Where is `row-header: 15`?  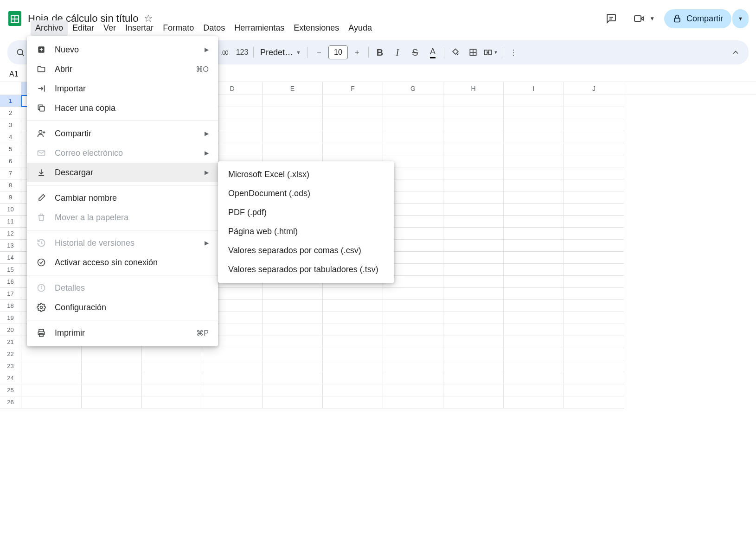 row-header: 15 is located at coordinates (11, 270).